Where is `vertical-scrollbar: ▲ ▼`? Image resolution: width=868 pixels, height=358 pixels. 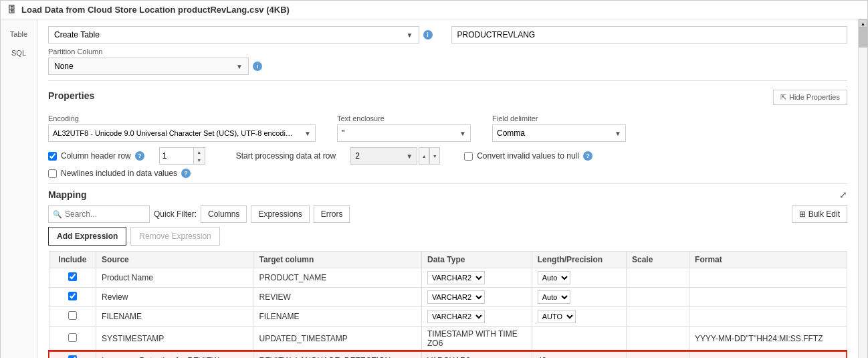
vertical-scrollbar: ▲ ▼ is located at coordinates (863, 189).